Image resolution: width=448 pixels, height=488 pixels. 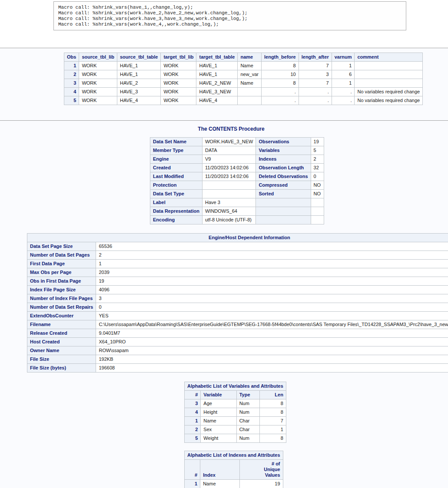 I want to click on table-cell: Num, so click(x=248, y=404).